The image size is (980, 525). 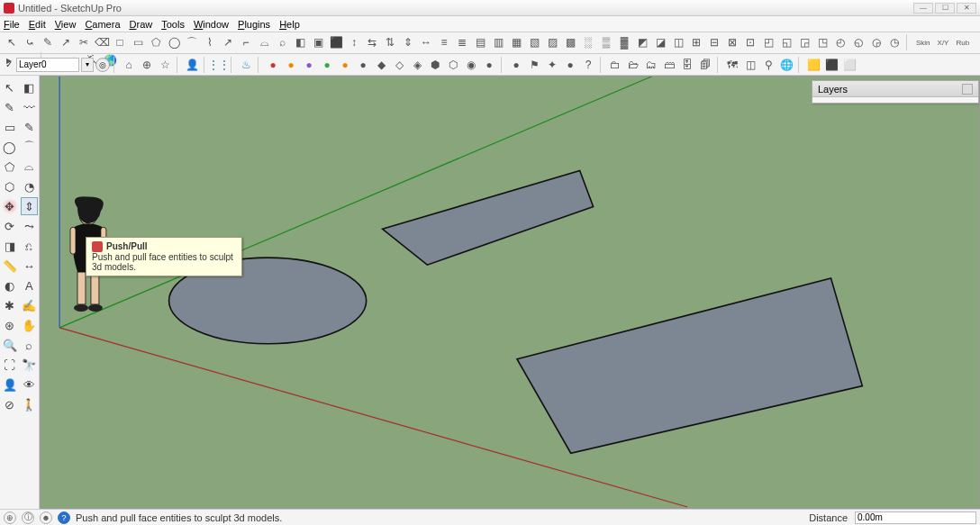 What do you see at coordinates (570, 65) in the screenshot?
I see `tb2-btn-27: ●` at bounding box center [570, 65].